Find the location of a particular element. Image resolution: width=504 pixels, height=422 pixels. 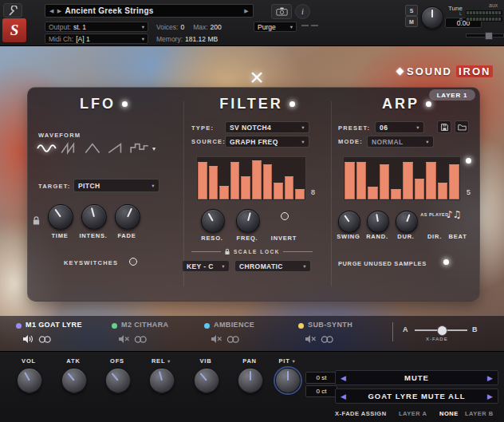

layer-tab-ambience: AMBIENCE is located at coordinates (234, 325).